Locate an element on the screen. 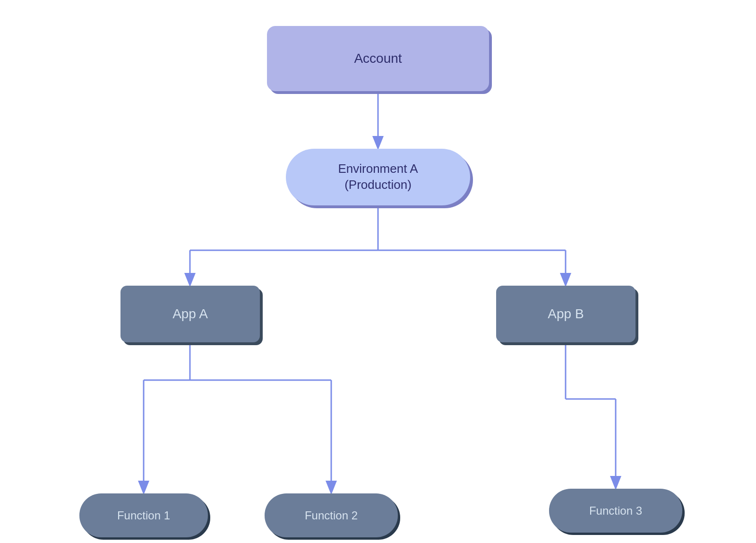 This screenshot has height=543, width=756. function2-label: Function 2 is located at coordinates (331, 516).